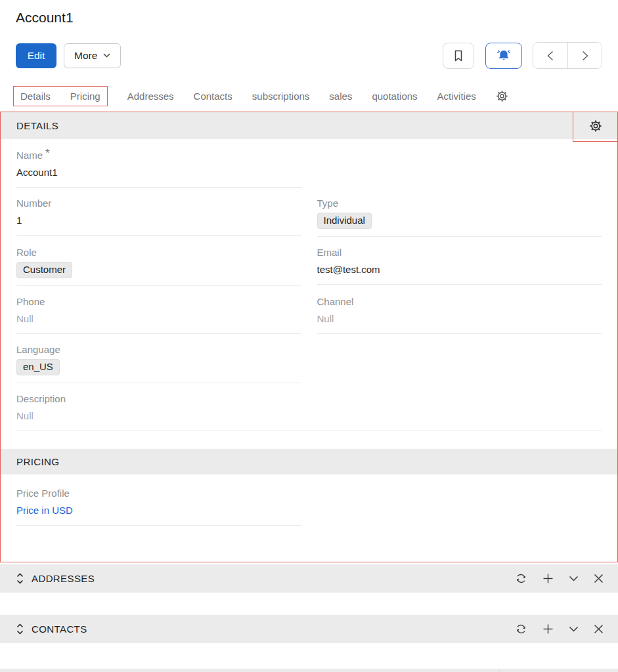 The width and height of the screenshot is (618, 672). What do you see at coordinates (460, 203) in the screenshot?
I see `field-type-label: Type` at bounding box center [460, 203].